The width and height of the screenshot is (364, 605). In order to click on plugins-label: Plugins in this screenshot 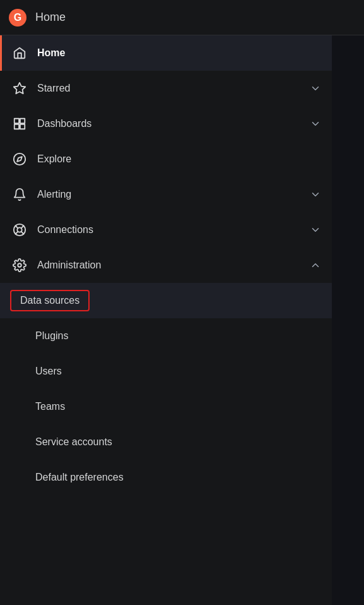, I will do `click(52, 336)`.